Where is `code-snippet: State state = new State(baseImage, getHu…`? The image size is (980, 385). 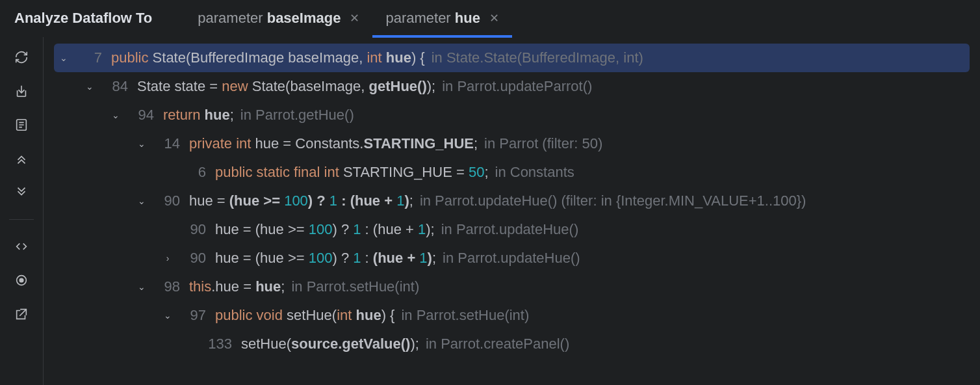
code-snippet: State state = new State(baseImage, getHu… is located at coordinates (286, 86).